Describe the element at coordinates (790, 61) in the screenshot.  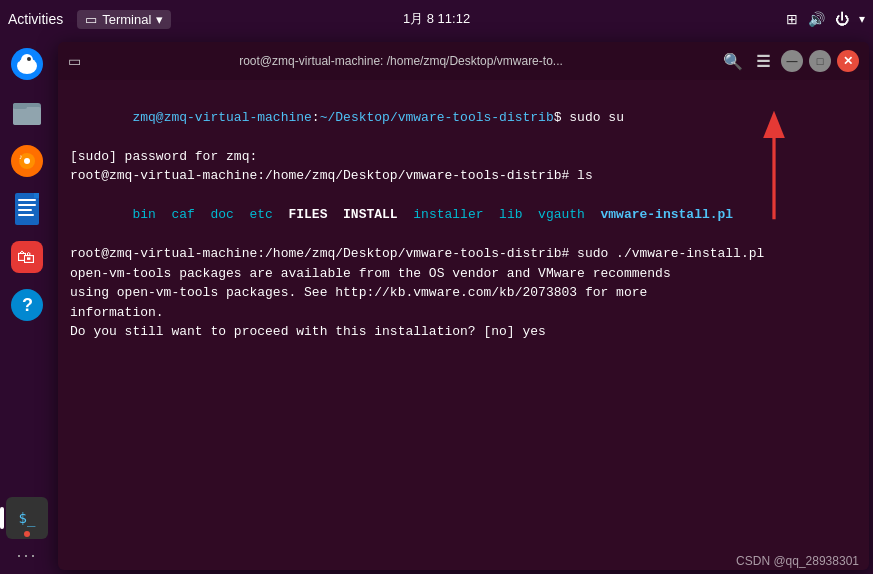
I see `titlebar-buttons: 🔍 ☰ — □ ✕` at that location.